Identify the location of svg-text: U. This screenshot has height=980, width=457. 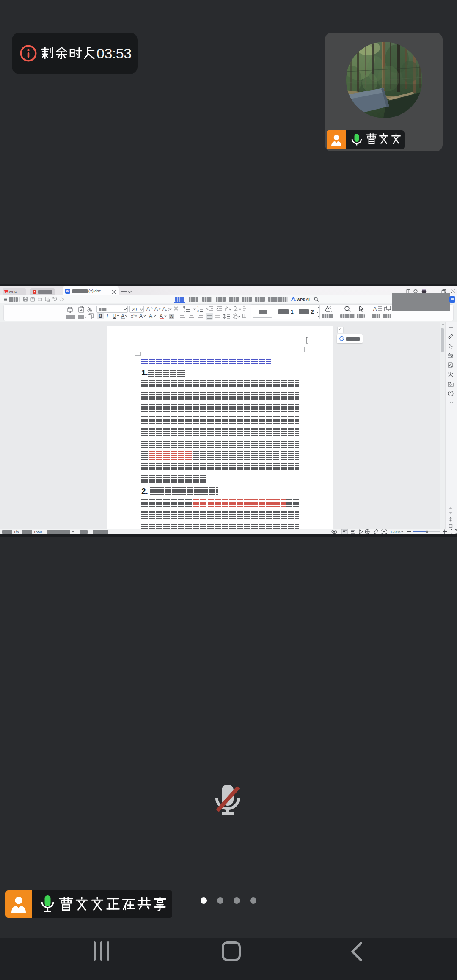
(114, 316).